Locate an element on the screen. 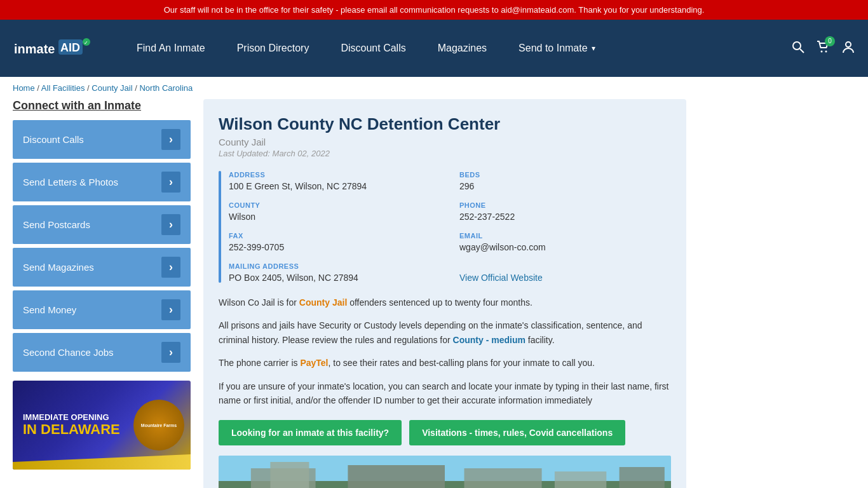 The height and width of the screenshot is (488, 868). arrow-icon-2: › is located at coordinates (171, 225).